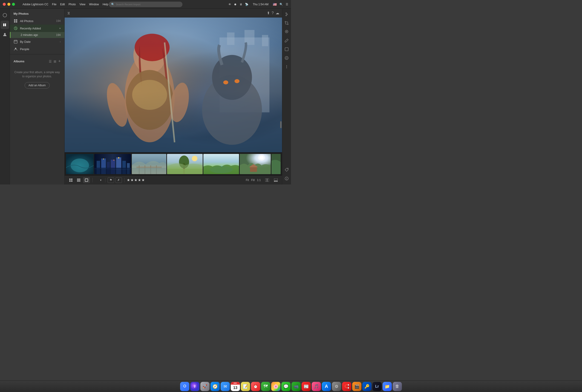 This screenshot has height=392, width=582. Describe the element at coordinates (146, 4) in the screenshot. I see `titlebar-search-bar: 🔍` at that location.